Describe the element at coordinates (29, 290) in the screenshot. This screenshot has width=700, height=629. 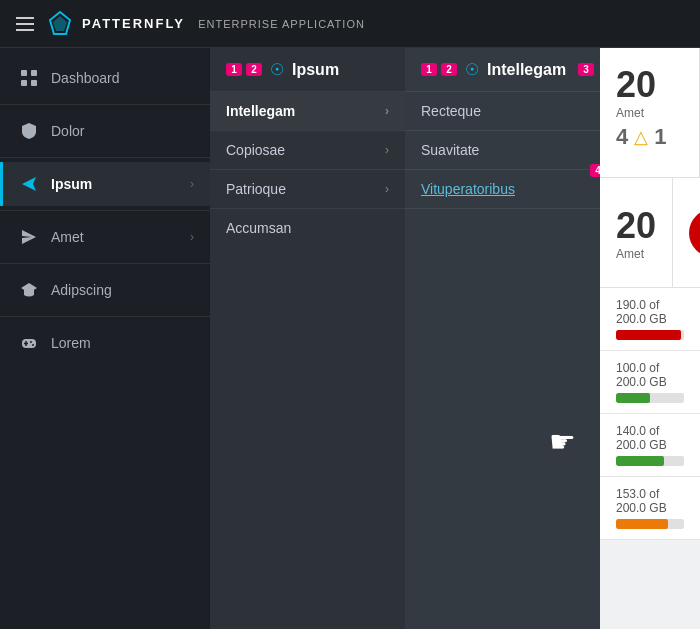
I see `graduation-icon` at that location.